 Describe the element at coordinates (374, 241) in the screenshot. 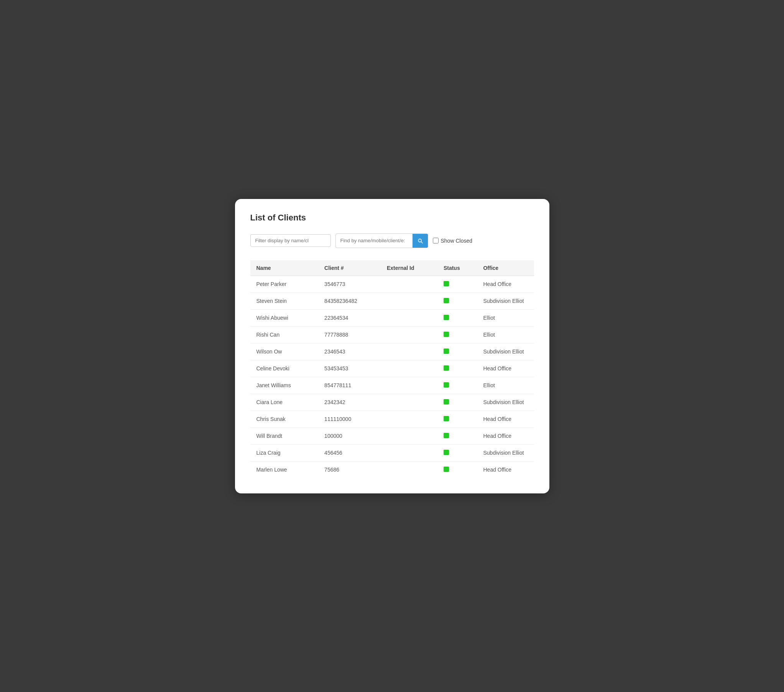

I see `search-input` at that location.